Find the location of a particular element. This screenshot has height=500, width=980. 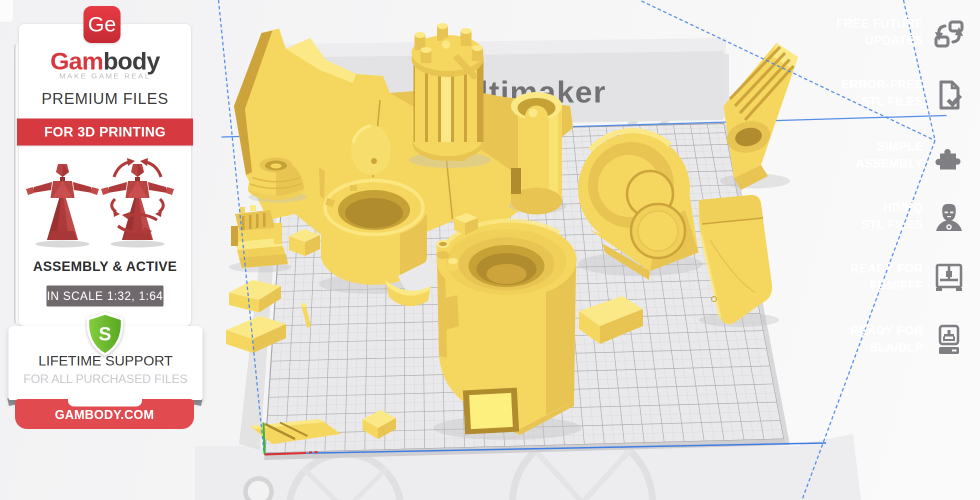

feature-label: FREE FUTUREUPDATES is located at coordinates (866, 32).